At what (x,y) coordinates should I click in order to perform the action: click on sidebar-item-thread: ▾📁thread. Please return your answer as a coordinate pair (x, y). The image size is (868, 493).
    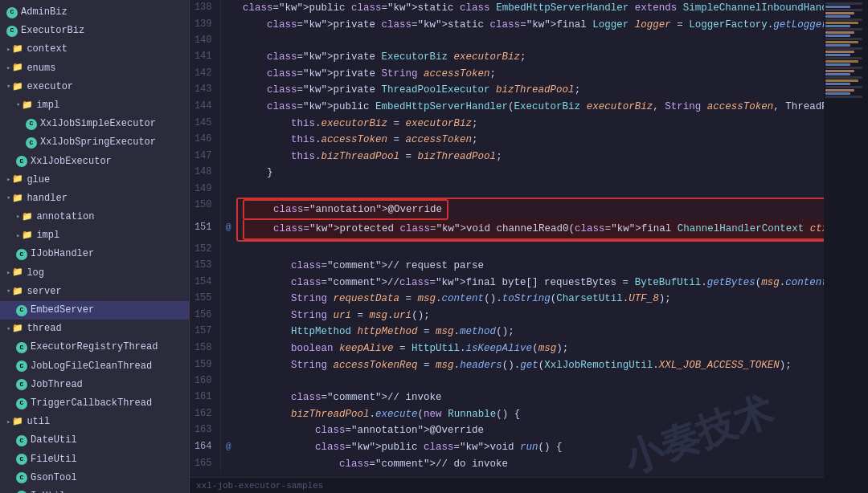
    Looking at the image, I should click on (95, 329).